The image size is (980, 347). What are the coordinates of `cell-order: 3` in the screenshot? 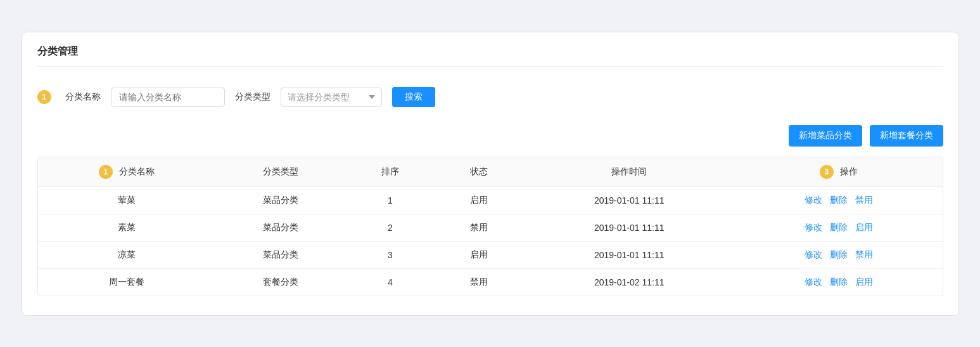 It's located at (390, 255).